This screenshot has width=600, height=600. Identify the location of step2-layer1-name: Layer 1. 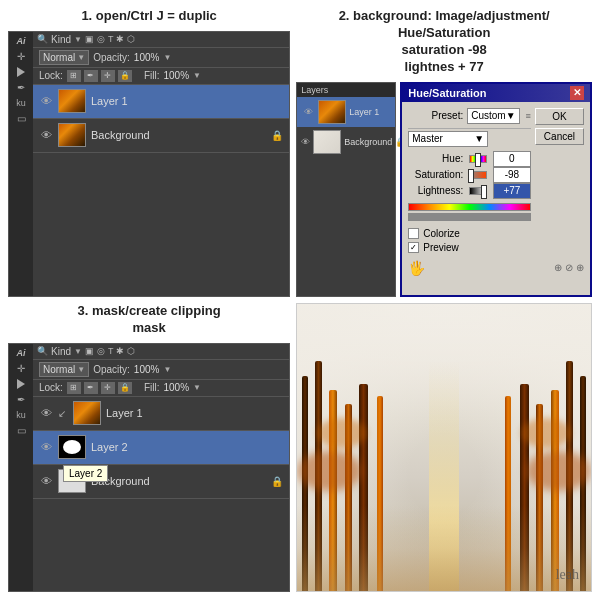
(370, 112).